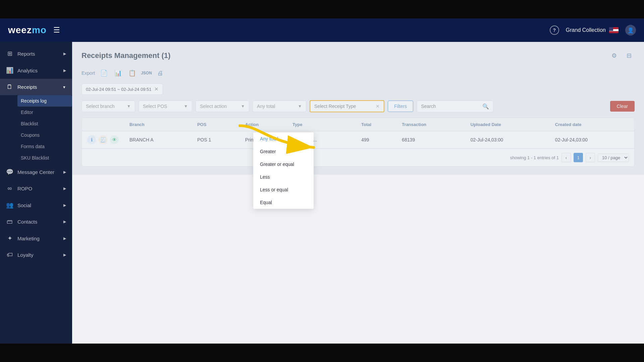 The height and width of the screenshot is (362, 644). What do you see at coordinates (358, 142) in the screenshot?
I see `data-table: Branch POS Action Type Total Transaction…` at bounding box center [358, 142].